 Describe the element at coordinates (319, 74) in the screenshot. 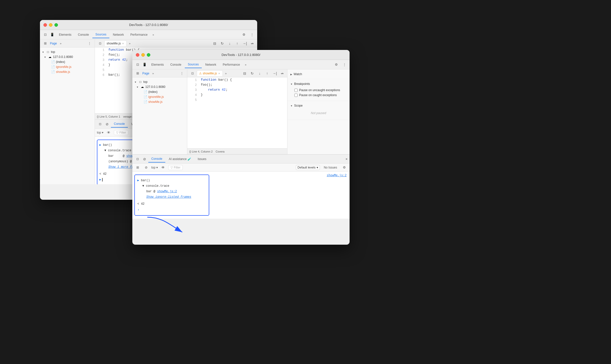

I see `watch-header: Watch` at that location.